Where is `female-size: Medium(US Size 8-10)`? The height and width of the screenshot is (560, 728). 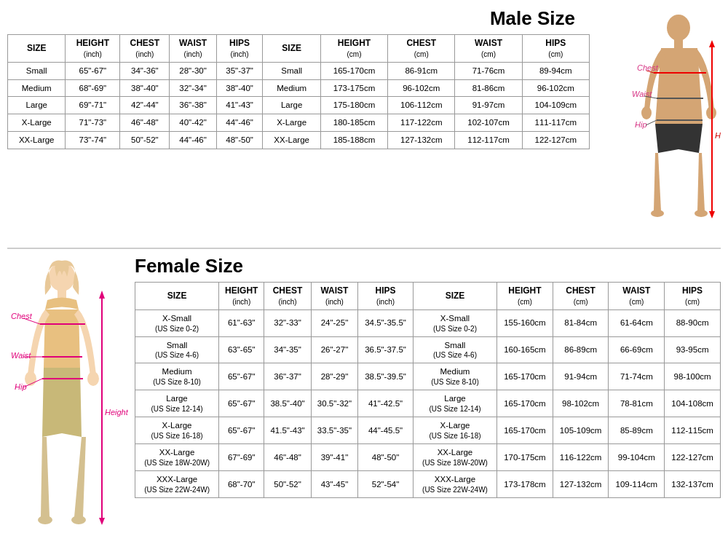
female-size: Medium(US Size 8-10) is located at coordinates (178, 377).